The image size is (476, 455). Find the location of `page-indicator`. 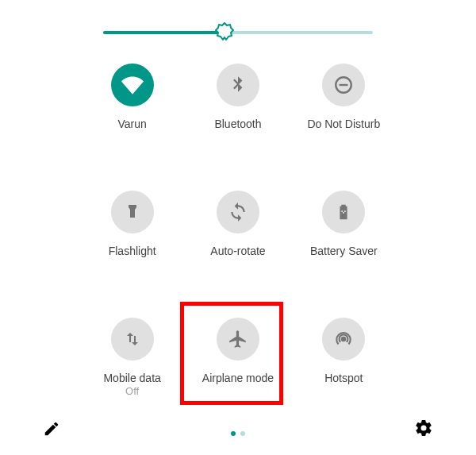

page-indicator is located at coordinates (238, 434).